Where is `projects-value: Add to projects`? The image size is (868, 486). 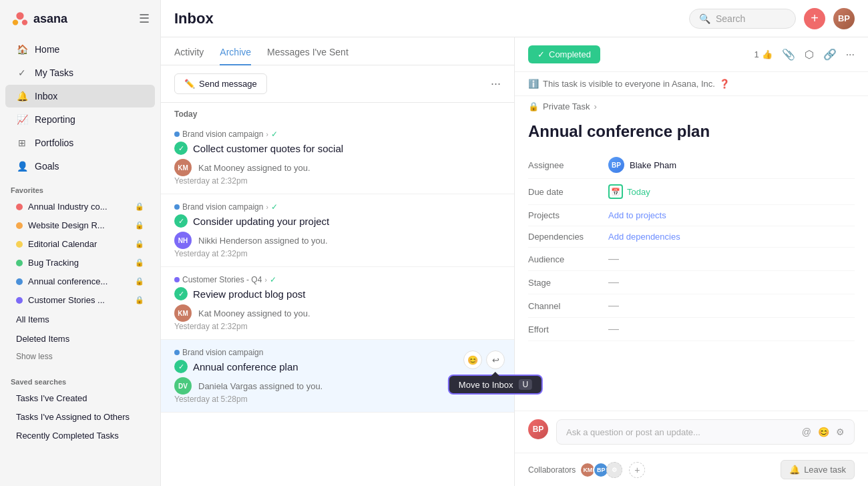
projects-value: Add to projects is located at coordinates (637, 215).